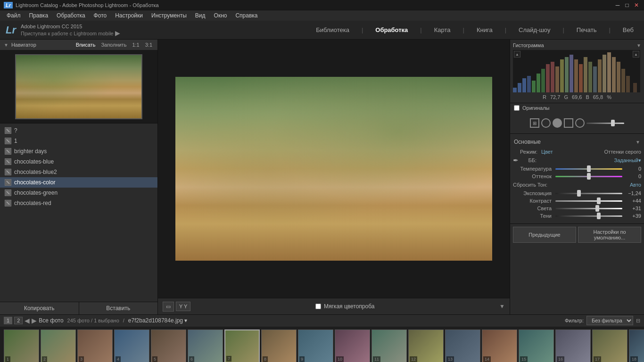  I want to click on filmstrip-photos: 1 2 3 4 5 6 7 8 9 10 11, so click(322, 344).